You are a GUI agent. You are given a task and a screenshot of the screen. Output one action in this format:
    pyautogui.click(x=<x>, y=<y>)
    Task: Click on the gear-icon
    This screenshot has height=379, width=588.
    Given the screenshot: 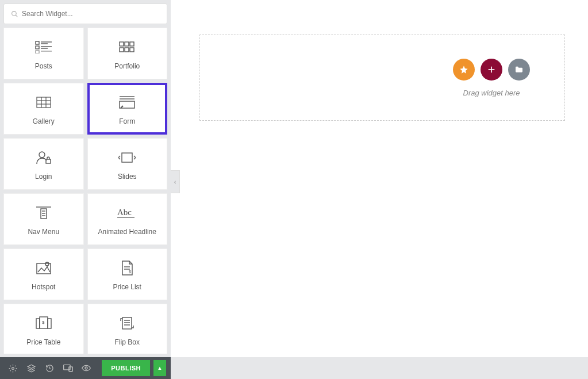 What is the action you would take?
    pyautogui.click(x=13, y=368)
    